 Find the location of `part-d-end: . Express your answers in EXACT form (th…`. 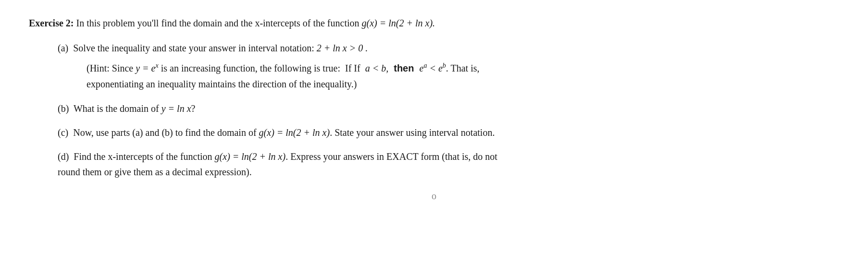

part-d-end: . Express your answers in EXACT form (th… is located at coordinates (391, 157).